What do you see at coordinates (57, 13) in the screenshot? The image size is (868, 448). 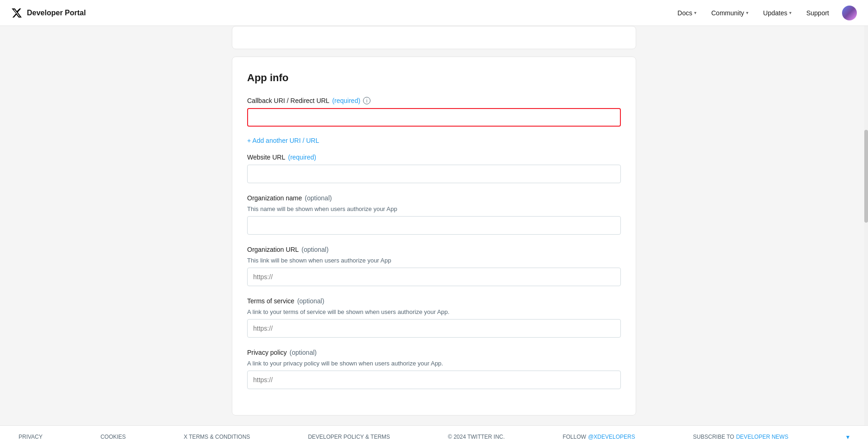 I see `portal-title: Developer Portal` at bounding box center [57, 13].